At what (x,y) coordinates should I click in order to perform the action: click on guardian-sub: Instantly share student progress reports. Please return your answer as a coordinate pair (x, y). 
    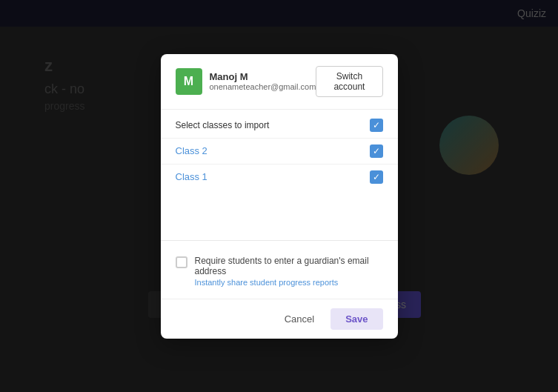
    Looking at the image, I should click on (289, 282).